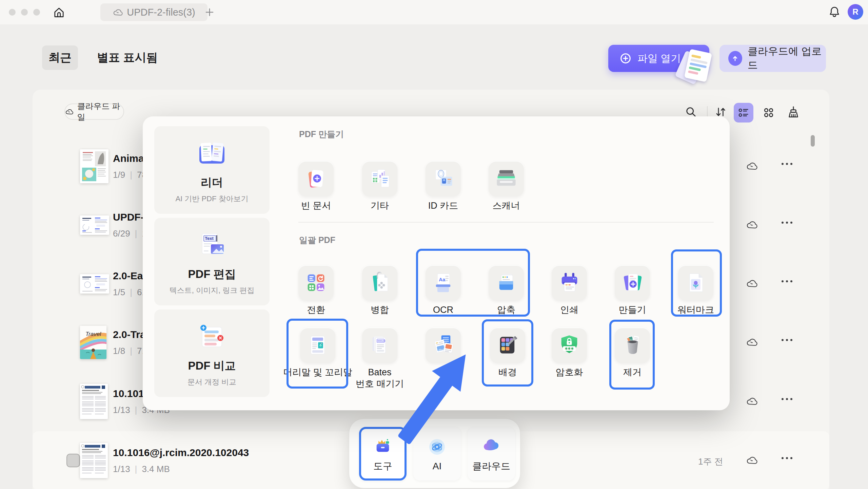 The image size is (868, 489). Describe the element at coordinates (212, 353) in the screenshot. I see `pdf-compare-card: PDF 비교 문서 개정 비교` at that location.